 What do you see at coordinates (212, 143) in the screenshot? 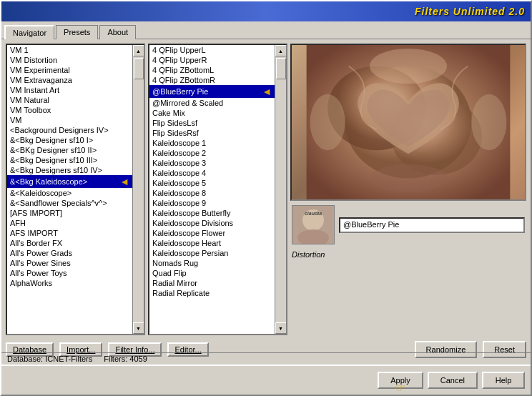
I see `list-item: Kaleidoscope 1` at bounding box center [212, 143].